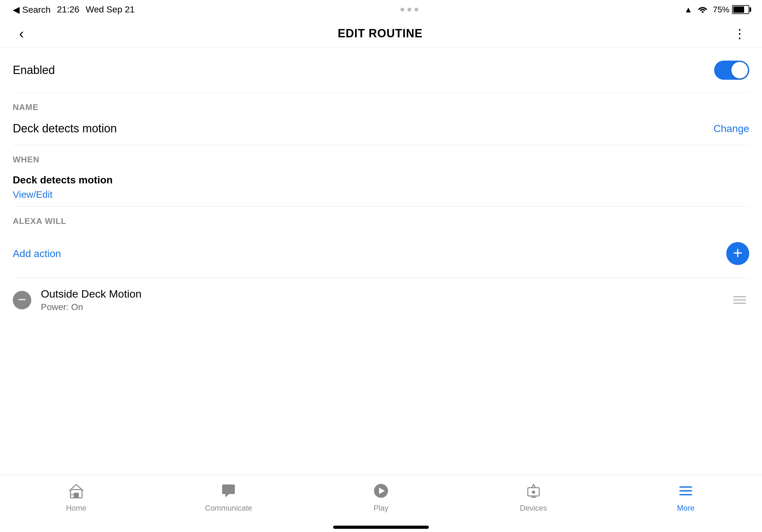 The width and height of the screenshot is (762, 532). I want to click on tab-more: More, so click(686, 497).